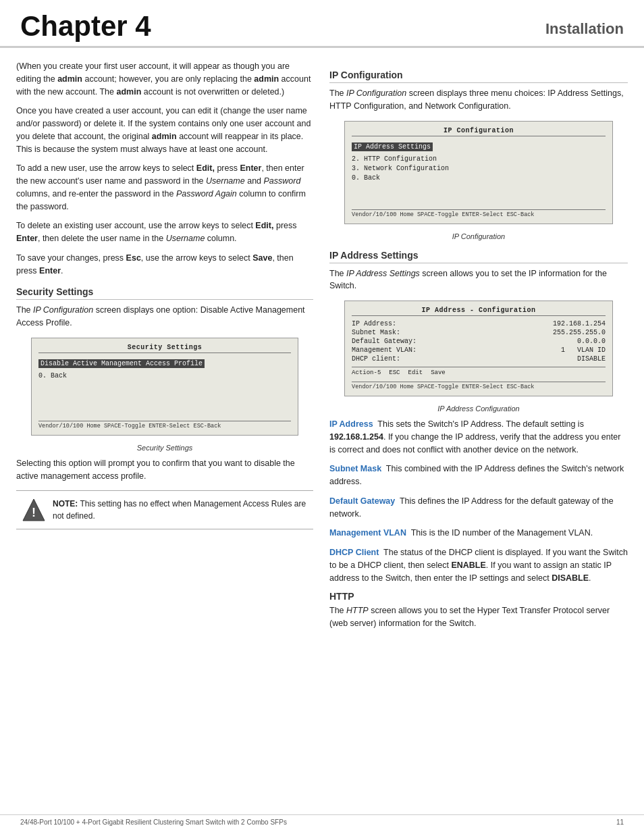  I want to click on chapter-title: Chapter 4, so click(86, 26).